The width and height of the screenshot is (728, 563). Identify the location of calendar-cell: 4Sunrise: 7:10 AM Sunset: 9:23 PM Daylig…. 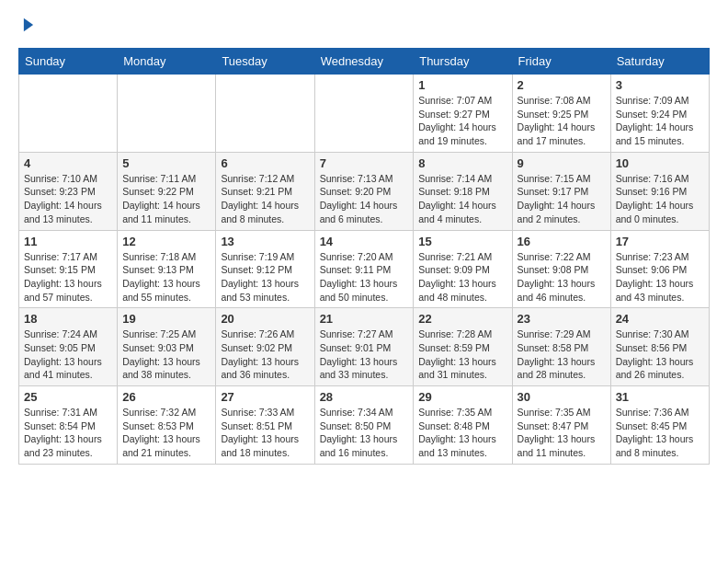
(68, 191).